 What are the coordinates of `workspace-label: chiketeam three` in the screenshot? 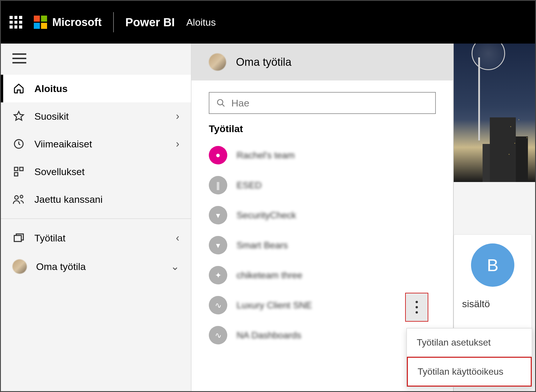 It's located at (269, 275).